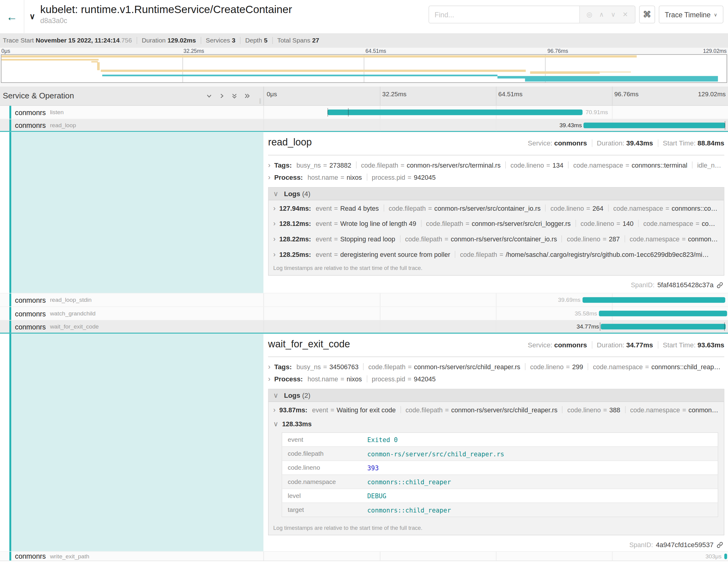 This screenshot has height=562, width=728. What do you see at coordinates (166, 20) in the screenshot?
I see `trace-id: d8a3a0c` at bounding box center [166, 20].